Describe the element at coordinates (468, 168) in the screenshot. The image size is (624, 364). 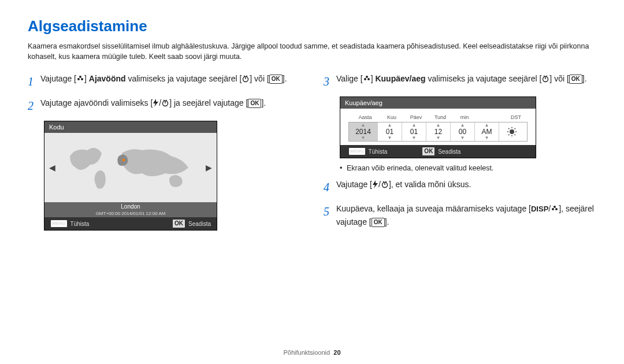
I see `note: Ekraan võib erineda, olenevalt valitud k…` at that location.